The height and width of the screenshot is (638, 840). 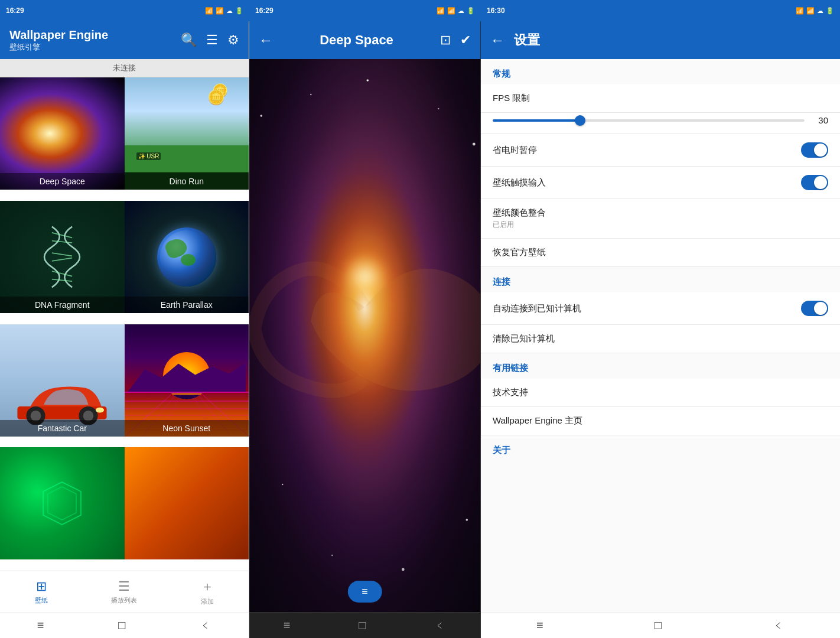 What do you see at coordinates (523, 339) in the screenshot?
I see `clear-computers-label: 清除已知计算机` at bounding box center [523, 339].